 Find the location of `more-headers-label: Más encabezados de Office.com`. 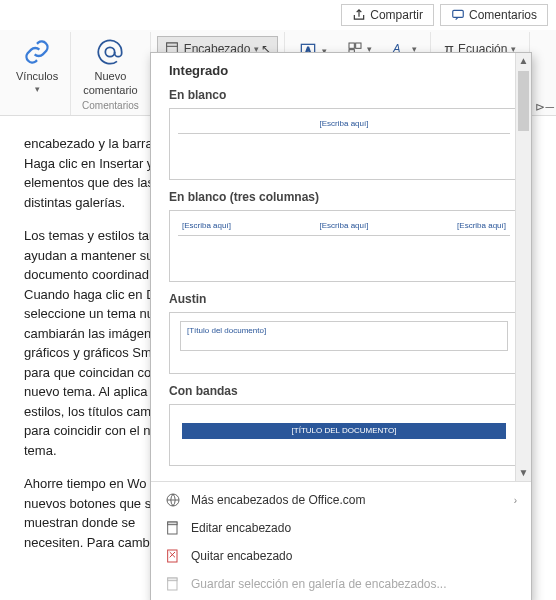

more-headers-label: Más encabezados de Office.com is located at coordinates (278, 500).